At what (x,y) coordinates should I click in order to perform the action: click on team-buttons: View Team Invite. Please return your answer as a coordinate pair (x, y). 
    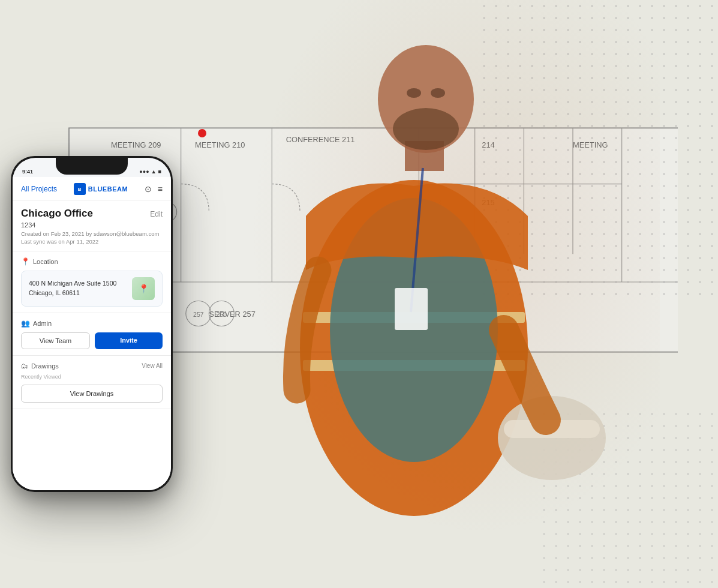
    Looking at the image, I should click on (92, 341).